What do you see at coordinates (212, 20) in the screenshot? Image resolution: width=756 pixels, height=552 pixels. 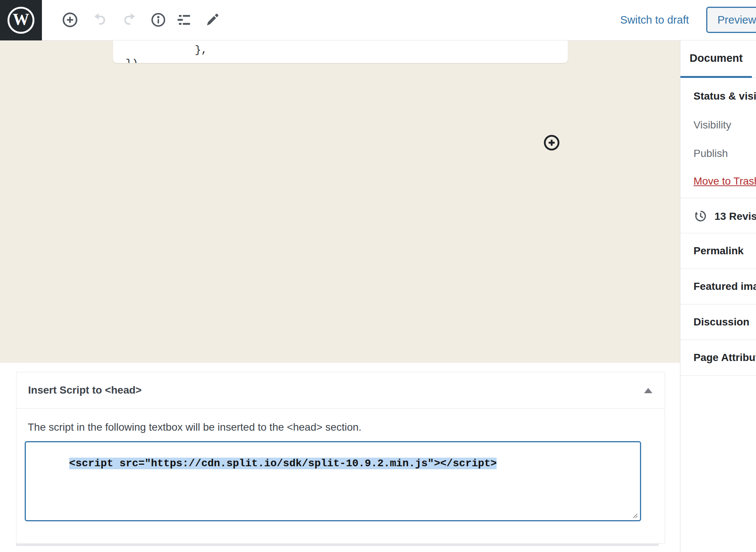 I see `edit-mode-button` at bounding box center [212, 20].